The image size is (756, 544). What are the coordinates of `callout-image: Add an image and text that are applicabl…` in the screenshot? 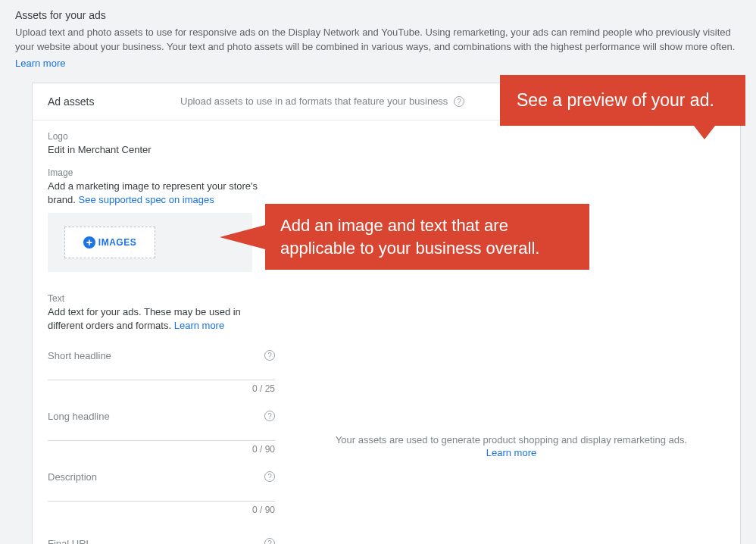 It's located at (427, 236).